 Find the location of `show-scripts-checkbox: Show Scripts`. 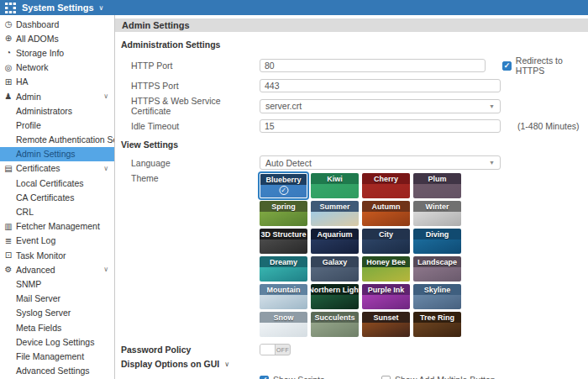

show-scripts-checkbox: Show Scripts is located at coordinates (321, 376).